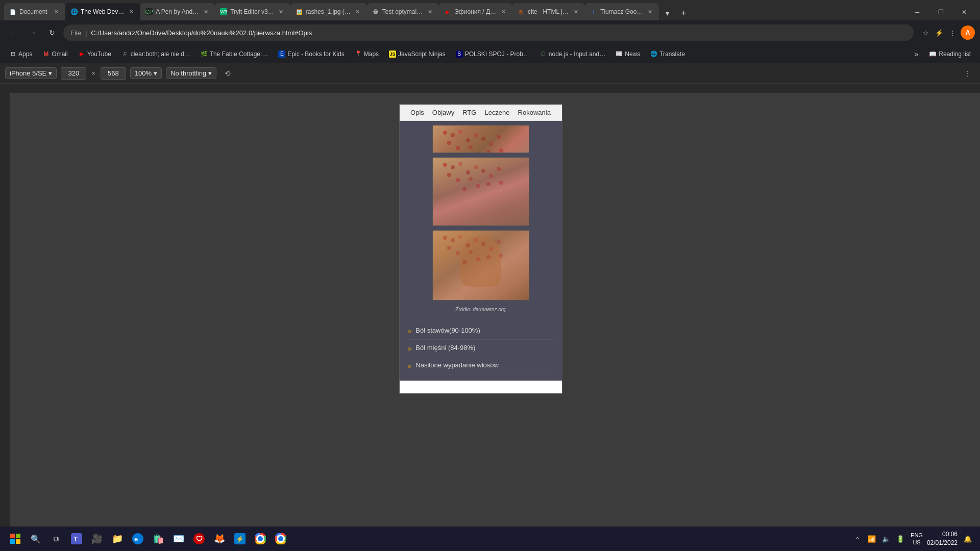  Describe the element at coordinates (376, 12) in the screenshot. I see `tab-icon-testopt: 🅣` at that location.